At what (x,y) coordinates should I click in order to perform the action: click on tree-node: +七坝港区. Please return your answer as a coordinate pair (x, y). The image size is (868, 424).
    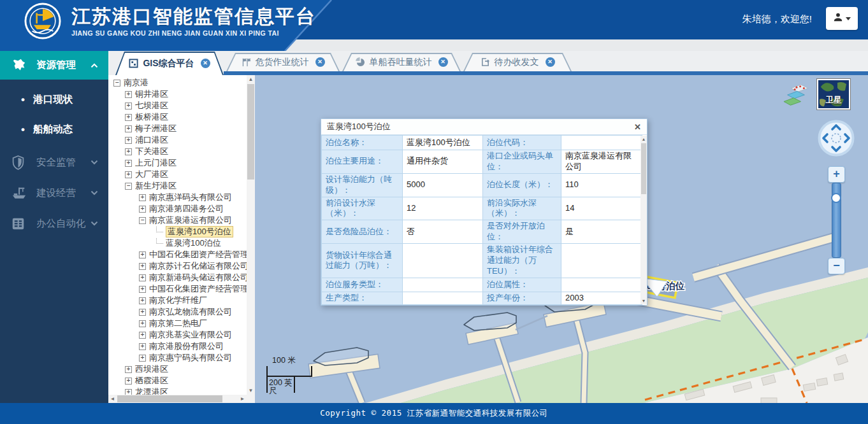
    Looking at the image, I should click on (180, 106).